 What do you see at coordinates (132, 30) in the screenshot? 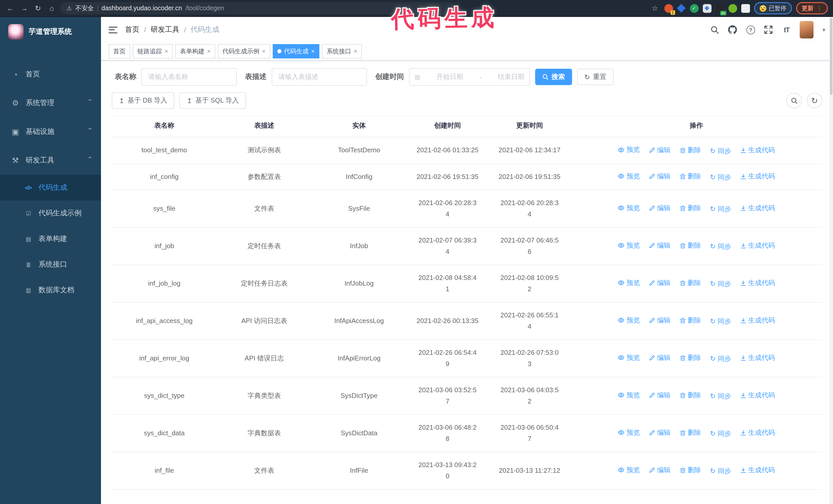
I see `breadcrumb-home: 首页` at bounding box center [132, 30].